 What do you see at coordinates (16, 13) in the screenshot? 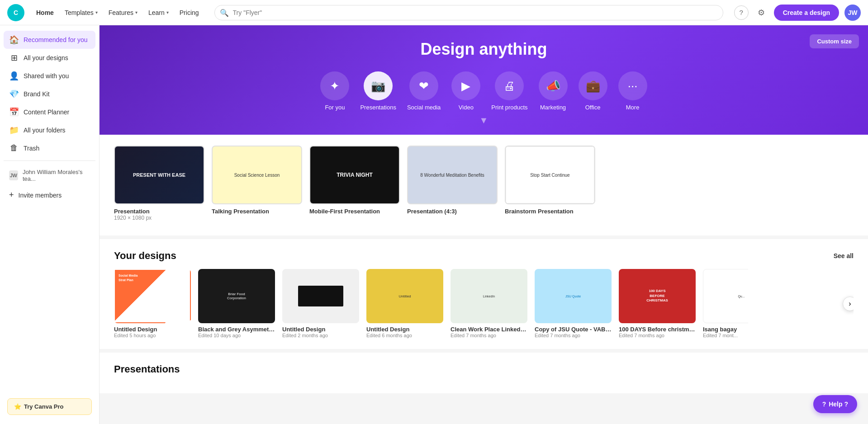
I see `canva-logo: C` at bounding box center [16, 13].